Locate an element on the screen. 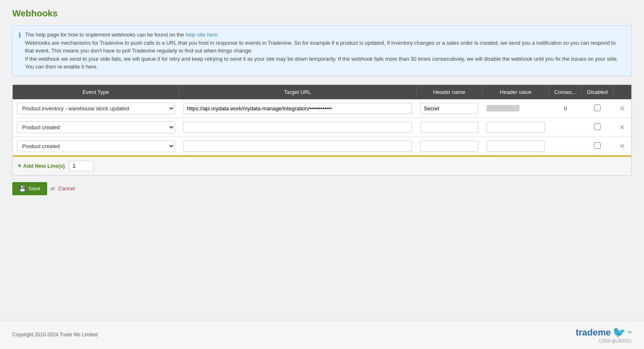 Image resolution: width=644 pixels, height=349 pixels. info-paragraph2: If the webhook we send to your side fail… is located at coordinates (321, 63).